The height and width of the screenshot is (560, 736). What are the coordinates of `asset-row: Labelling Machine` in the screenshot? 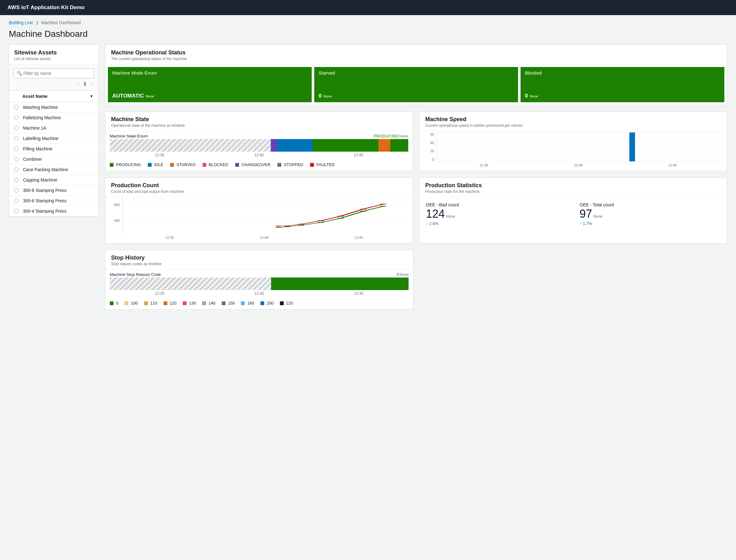 It's located at (54, 139).